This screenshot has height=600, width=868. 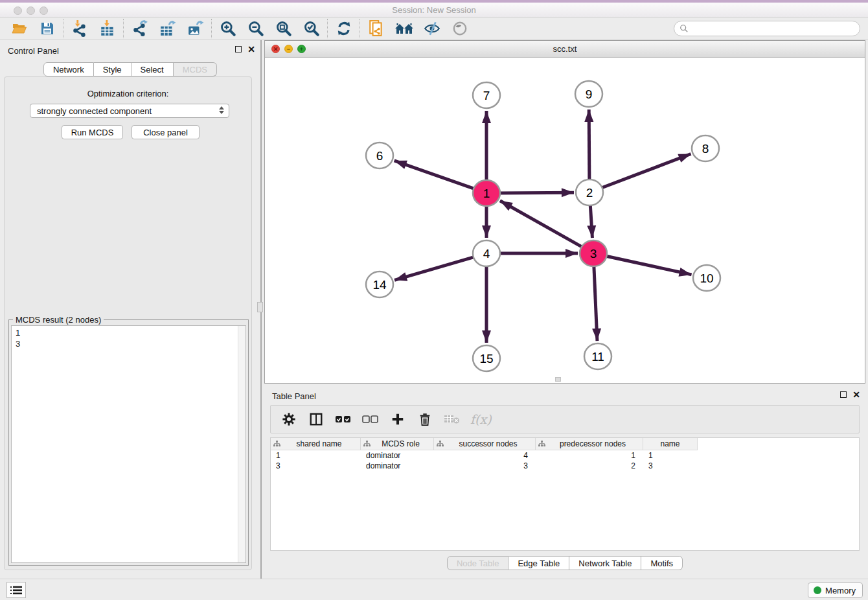 I want to click on network-window-titlebar: ✕ − + scc.txt, so click(x=565, y=49).